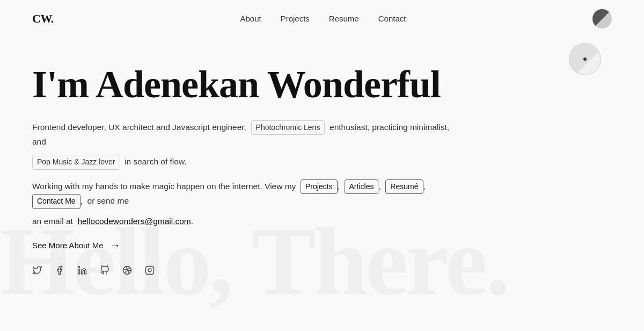  I want to click on pop-music-jazz-tag: Pop Music & Jazz lover, so click(76, 162).